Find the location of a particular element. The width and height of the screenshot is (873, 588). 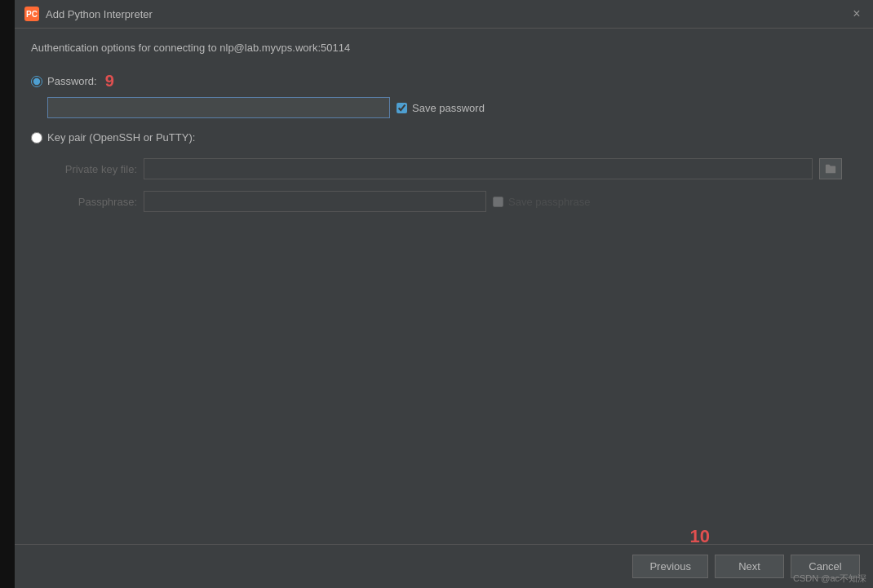

save-password-label: Save password is located at coordinates (449, 108).